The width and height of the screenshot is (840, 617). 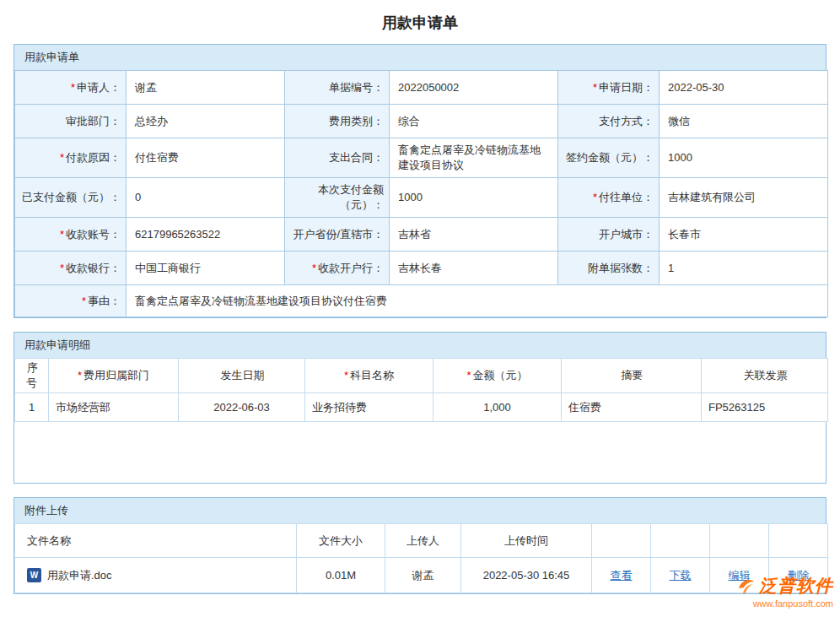 I want to click on detail-panel-title: 用款申请明细, so click(x=420, y=345).